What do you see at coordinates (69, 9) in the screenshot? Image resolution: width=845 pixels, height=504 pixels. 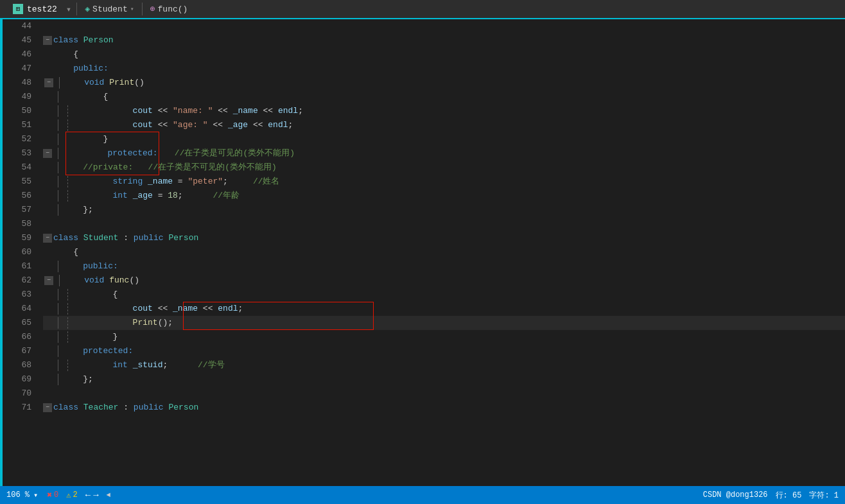 I see `dropdown-arrow-1: ▾` at bounding box center [69, 9].